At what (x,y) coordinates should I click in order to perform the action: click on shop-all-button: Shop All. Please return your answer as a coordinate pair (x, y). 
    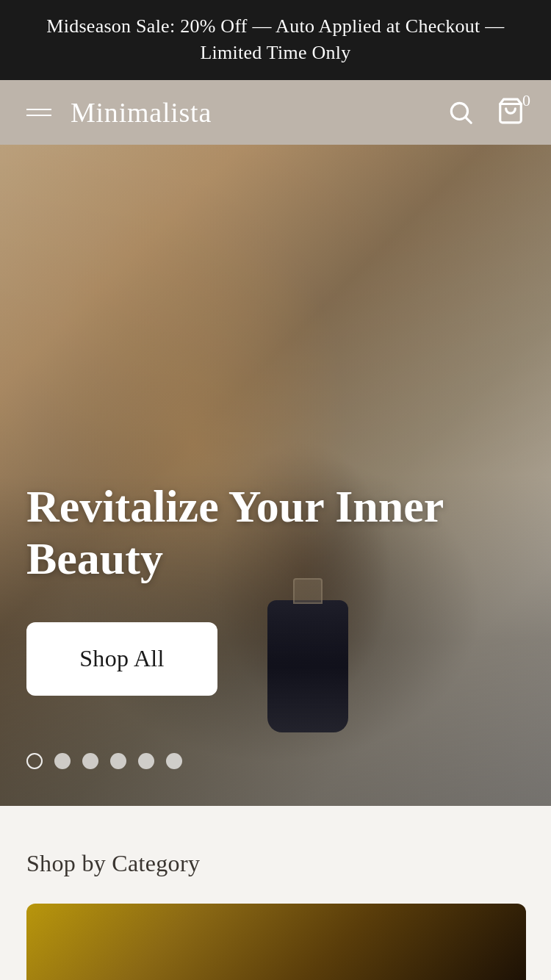
    Looking at the image, I should click on (122, 659).